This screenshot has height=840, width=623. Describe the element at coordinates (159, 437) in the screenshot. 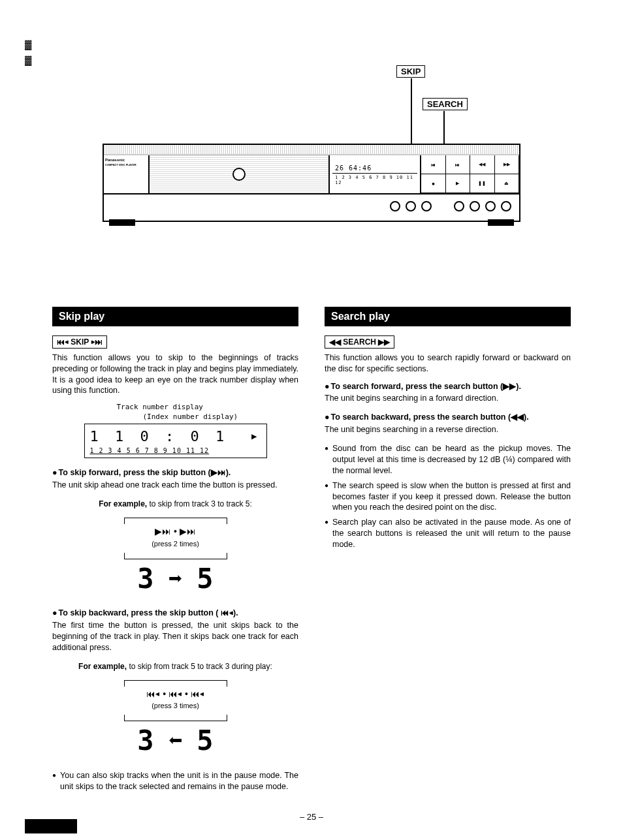

I see `display-readout: 1 1 0 : 0 1` at that location.